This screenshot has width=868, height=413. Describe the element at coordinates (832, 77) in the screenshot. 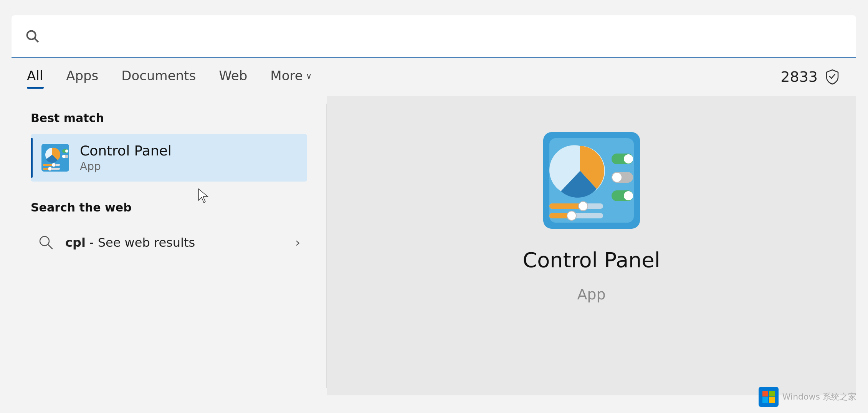

I see `rewards-icon` at that location.